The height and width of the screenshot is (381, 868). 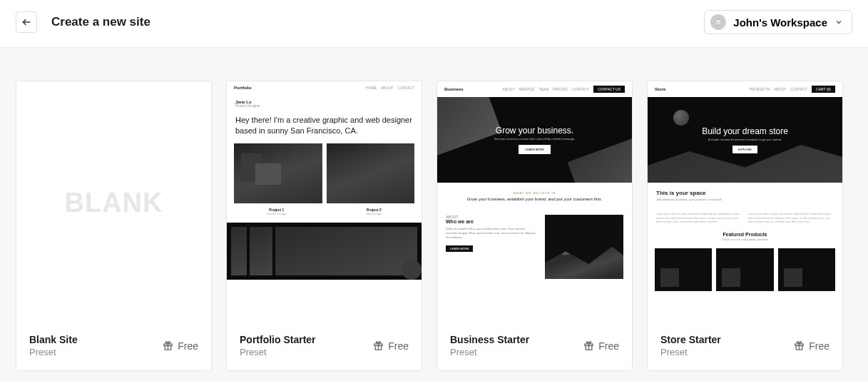 I want to click on page-title: Create a new site, so click(x=101, y=22).